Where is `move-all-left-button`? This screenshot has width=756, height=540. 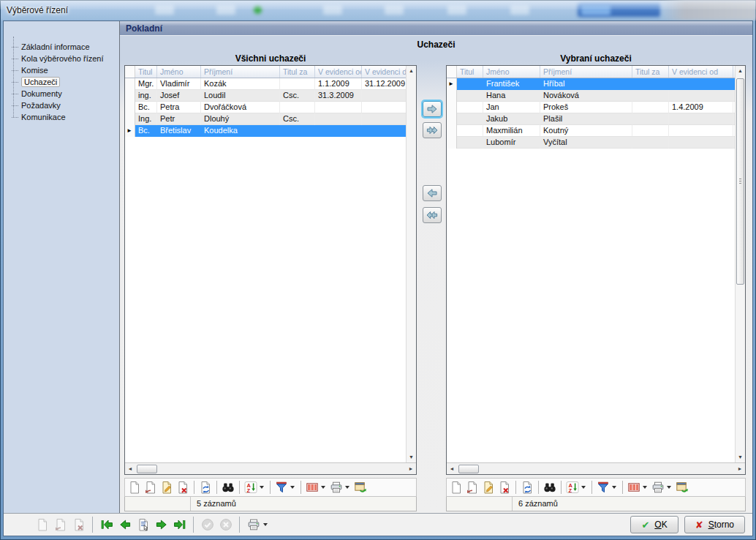
move-all-left-button is located at coordinates (432, 215).